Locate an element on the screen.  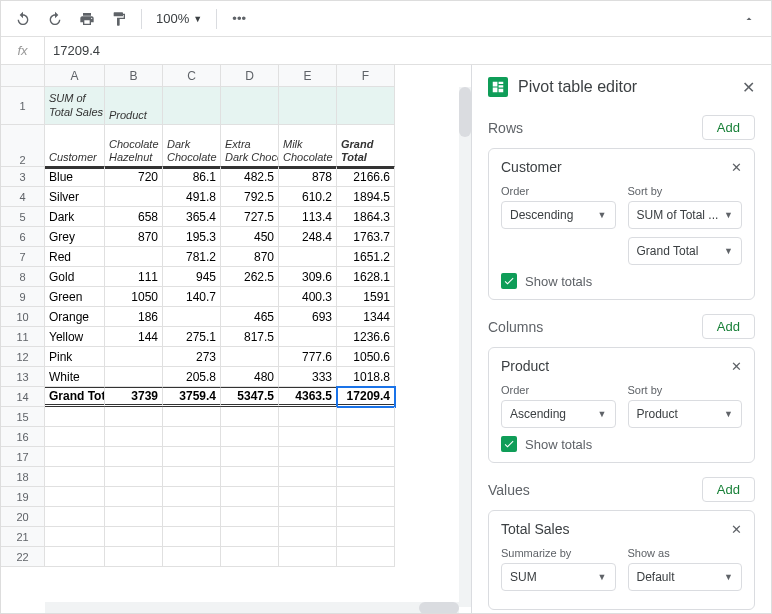
cell: 610.2 is located at coordinates (308, 197).